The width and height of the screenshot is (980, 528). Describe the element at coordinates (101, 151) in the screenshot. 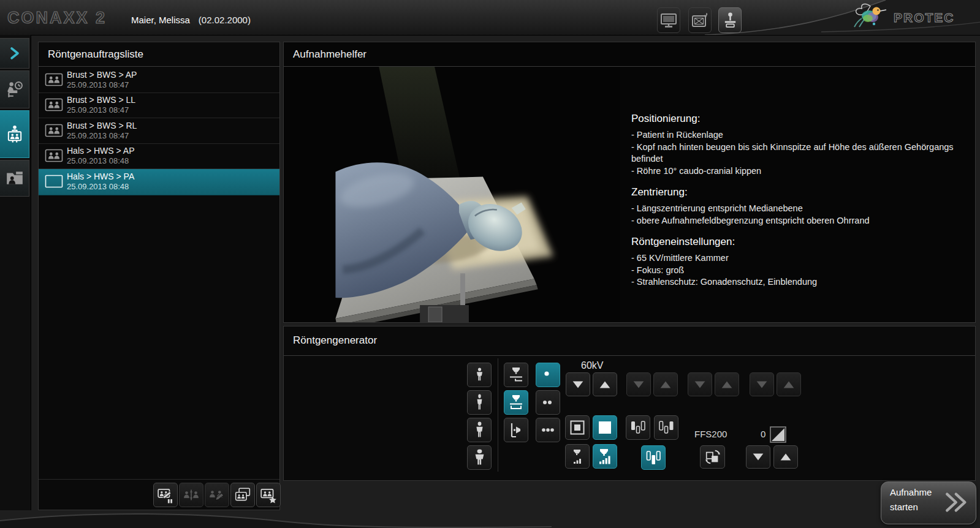

I see `order-title: Hals > HWS > AP` at that location.